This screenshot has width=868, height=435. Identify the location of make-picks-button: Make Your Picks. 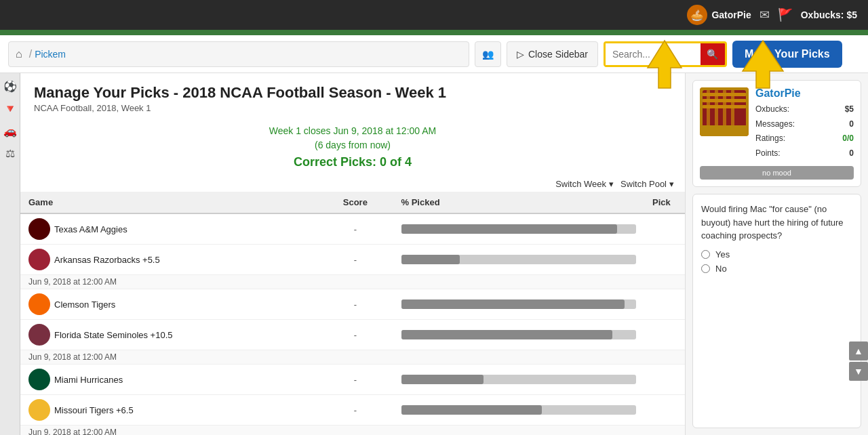
(787, 54).